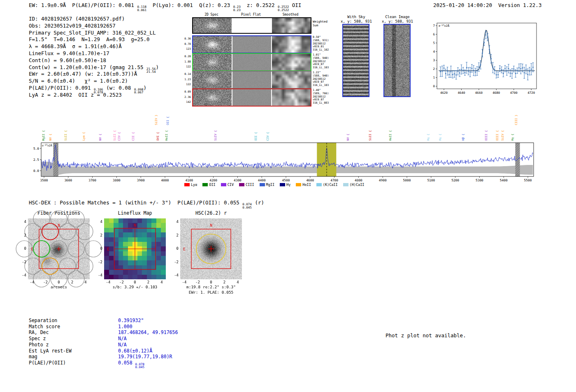  I want to click on svg-text: Lyα {, so click(84, 137).